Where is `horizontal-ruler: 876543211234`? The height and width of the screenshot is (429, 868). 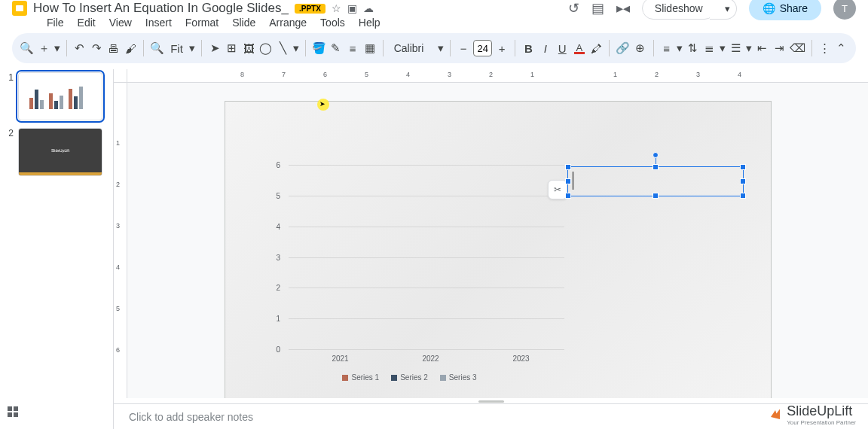 horizontal-ruler: 876543211234 is located at coordinates (497, 76).